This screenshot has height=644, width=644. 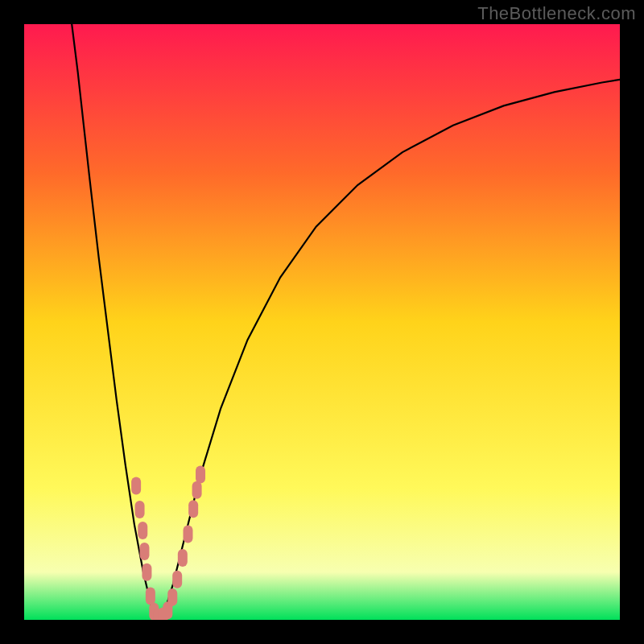 What do you see at coordinates (557, 14) in the screenshot?
I see `watermark-text: TheBottleneck.com` at bounding box center [557, 14].